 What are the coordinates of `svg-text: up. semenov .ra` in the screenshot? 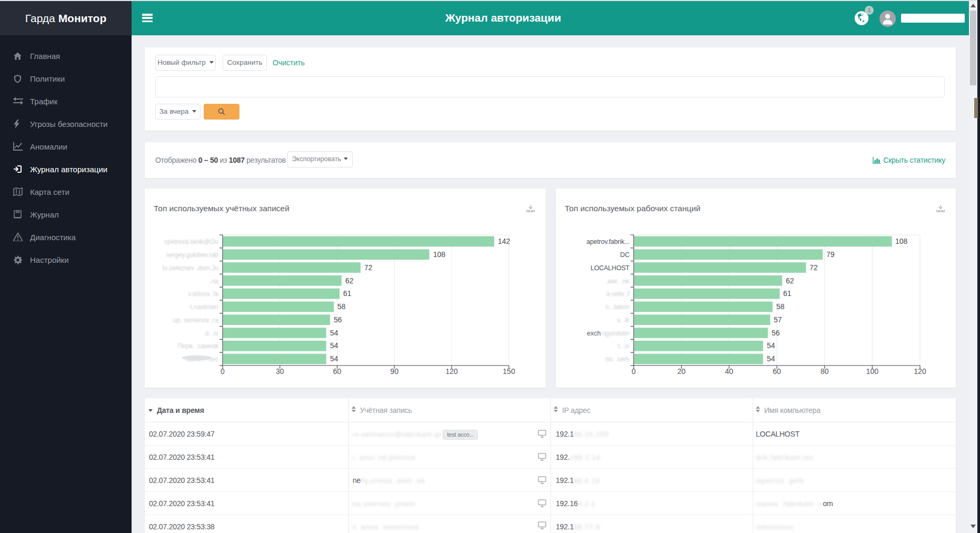 It's located at (196, 320).